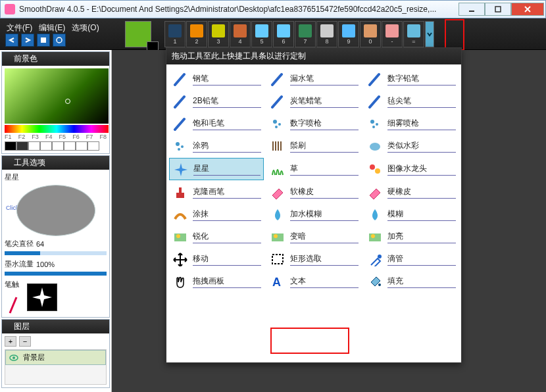  What do you see at coordinates (55, 274) in the screenshot?
I see `ink-flow-slider` at bounding box center [55, 274].